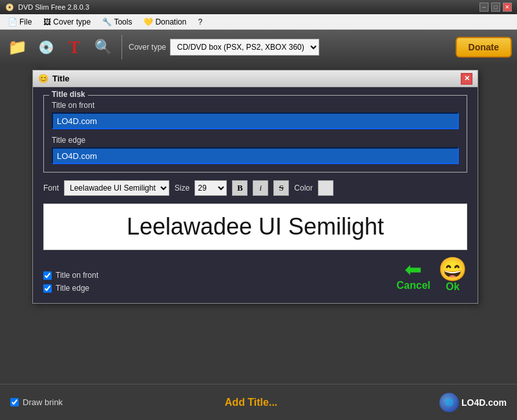 This screenshot has width=517, height=420. Describe the element at coordinates (483, 47) in the screenshot. I see `donate-button: Donate` at that location.